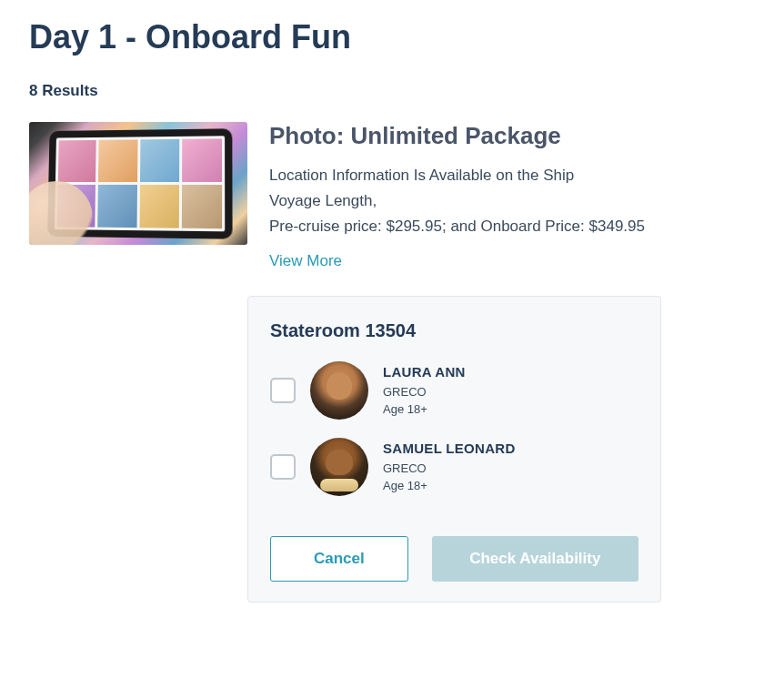  What do you see at coordinates (339, 559) in the screenshot?
I see `cancel-button: Cancel` at bounding box center [339, 559].